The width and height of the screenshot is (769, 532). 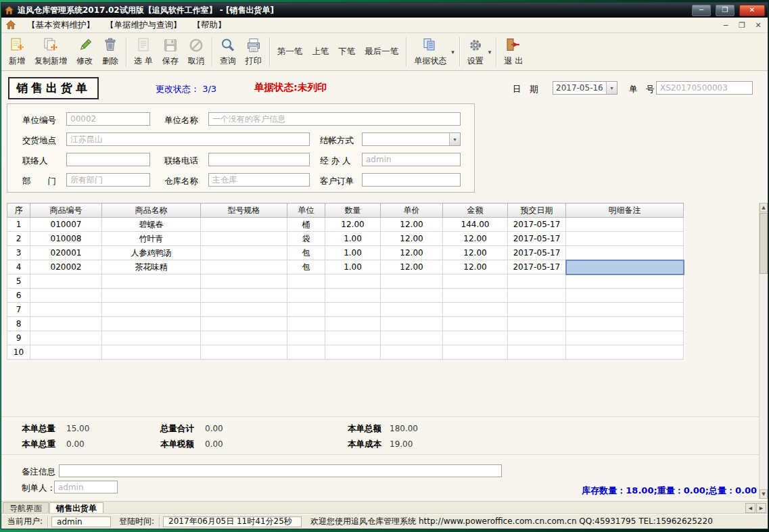 I want to click on grid-cell: 010008, so click(x=66, y=239).